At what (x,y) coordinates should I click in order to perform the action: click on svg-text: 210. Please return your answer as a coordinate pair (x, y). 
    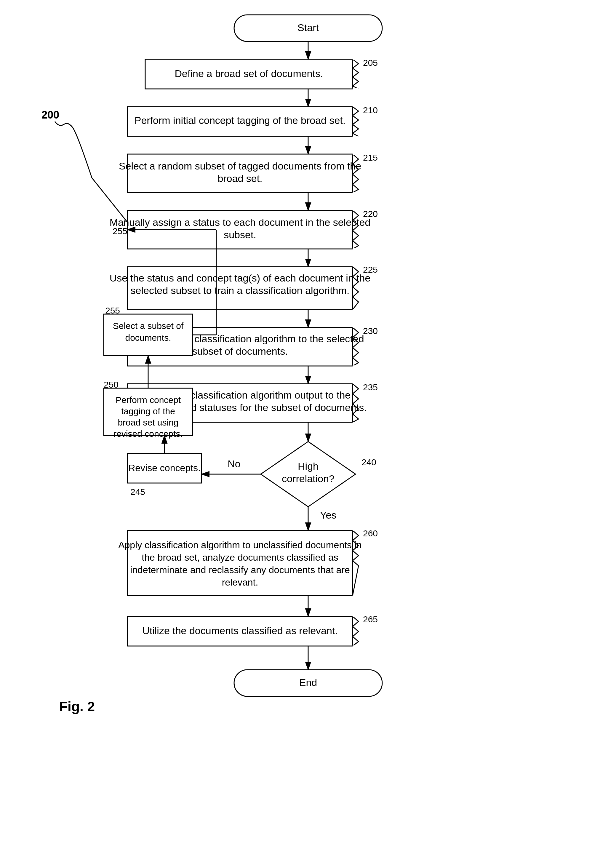
    Looking at the image, I should click on (370, 110).